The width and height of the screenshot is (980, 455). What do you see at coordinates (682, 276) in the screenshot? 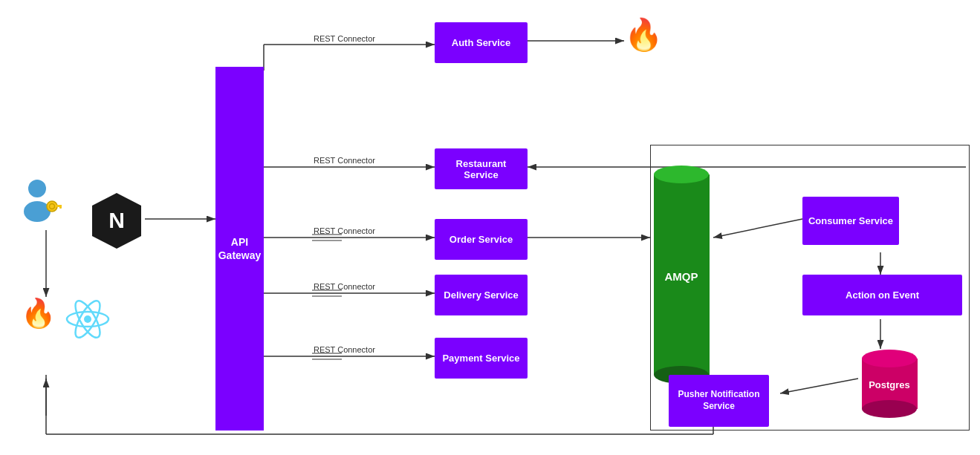
I see `svg-text: AMQP` at bounding box center [682, 276].